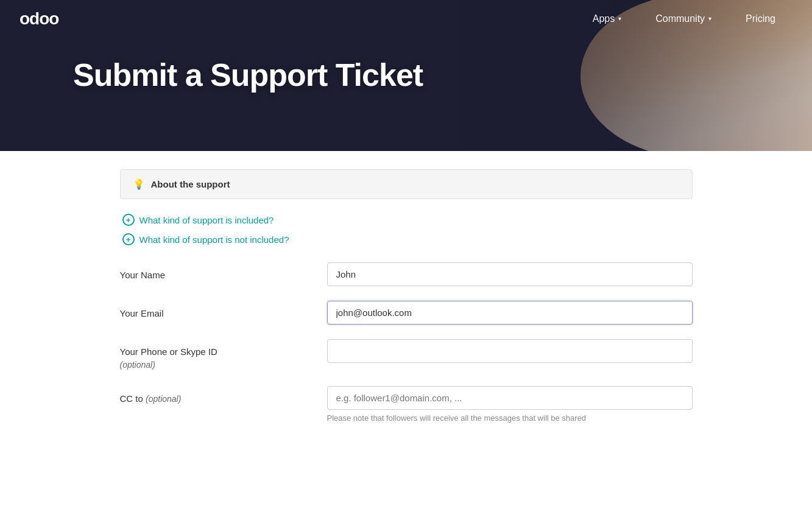  I want to click on nav-pricing-label: Pricing, so click(760, 19).